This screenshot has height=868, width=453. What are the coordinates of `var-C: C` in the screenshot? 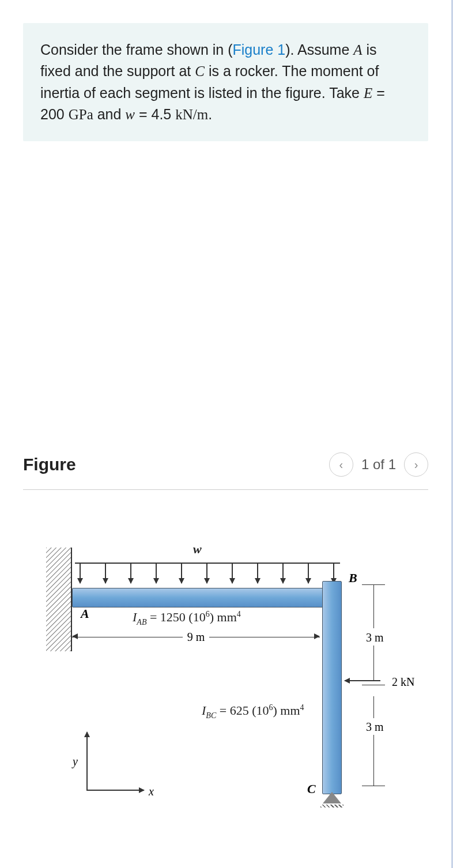 It's located at (199, 71).